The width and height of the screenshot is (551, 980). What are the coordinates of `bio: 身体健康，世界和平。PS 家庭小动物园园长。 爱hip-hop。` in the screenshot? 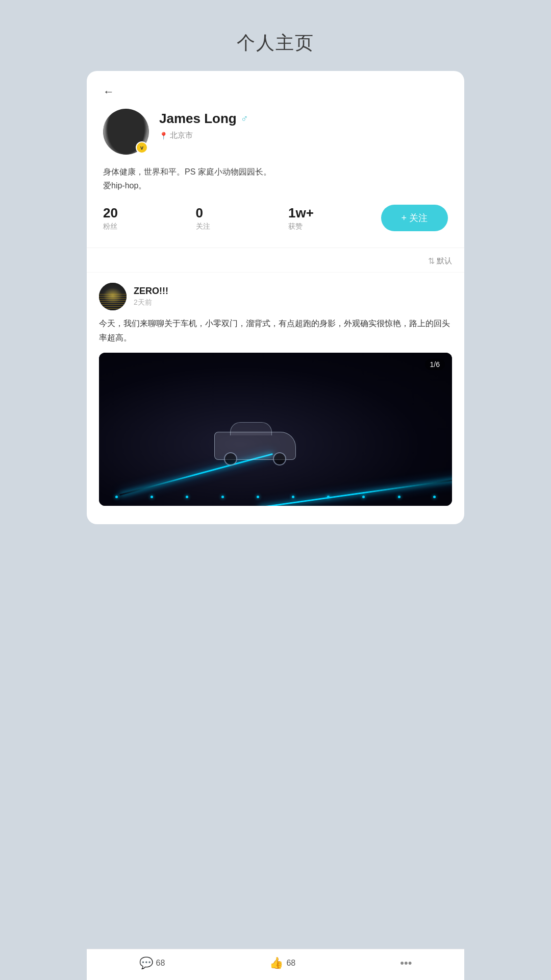 It's located at (276, 179).